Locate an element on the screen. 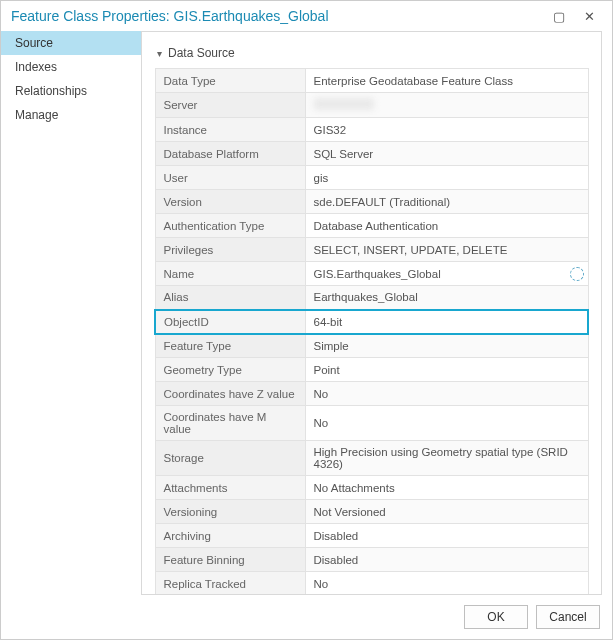  property-row: Database PlatformSQL Server is located at coordinates (372, 154).